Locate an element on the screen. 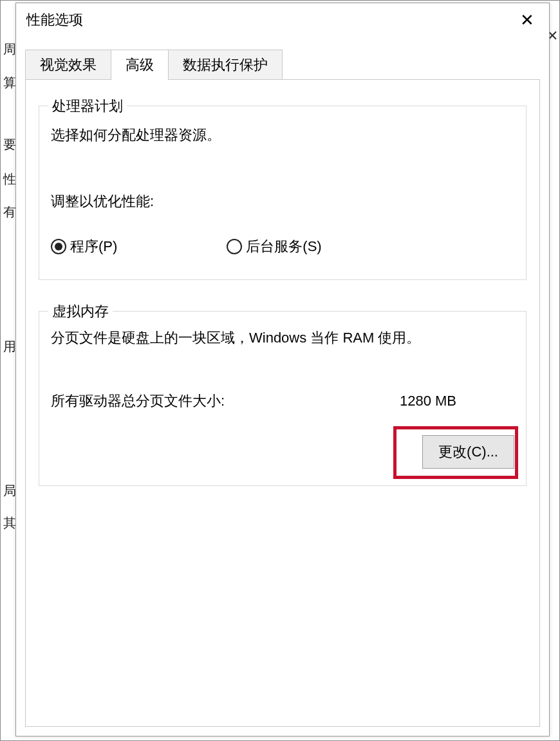 The image size is (560, 741). processor-desc: 选择如何分配处理器资源。 is located at coordinates (283, 135).